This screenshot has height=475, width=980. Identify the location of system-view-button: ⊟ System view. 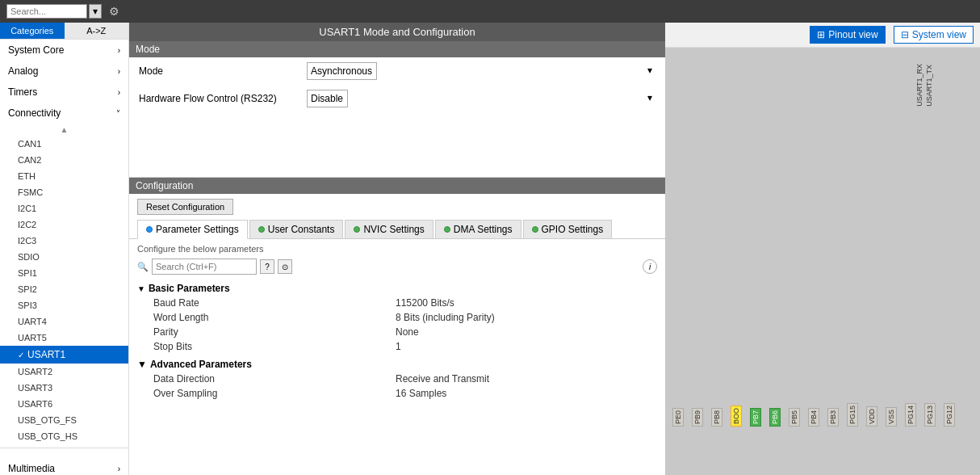
(933, 35).